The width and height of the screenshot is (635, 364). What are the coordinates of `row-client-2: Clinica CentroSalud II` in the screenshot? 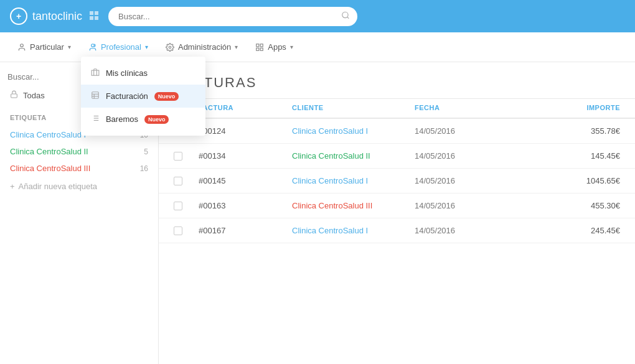 It's located at (354, 156).